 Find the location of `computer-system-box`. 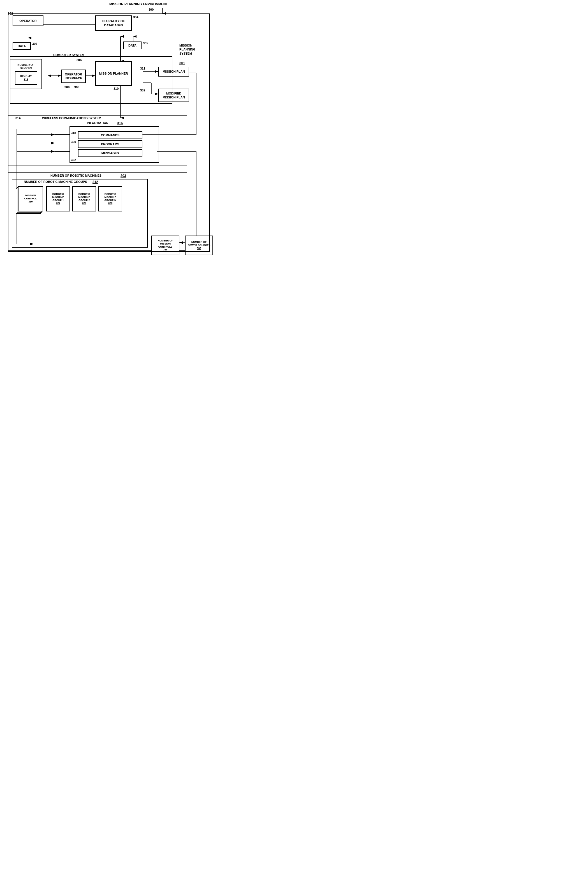

computer-system-box is located at coordinates (91, 80).